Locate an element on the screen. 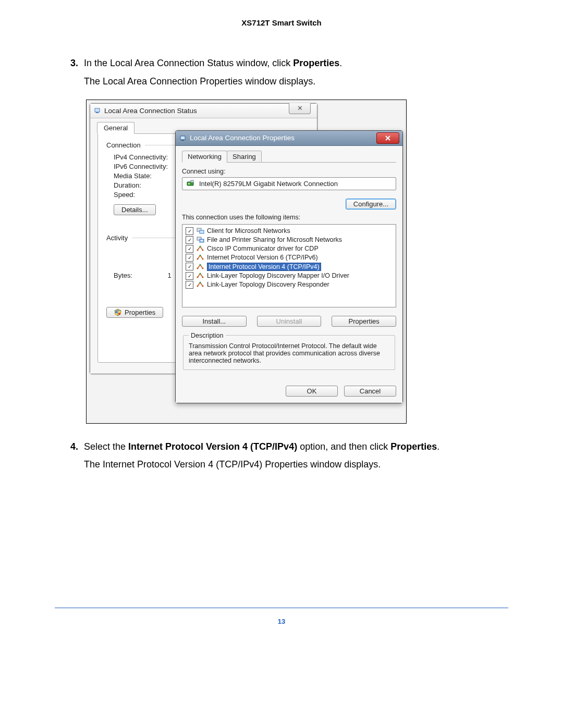 The image size is (563, 728). list-item-selected: ✓ Internet Protocol Version 4 (TCP/IPv4) is located at coordinates (289, 267).